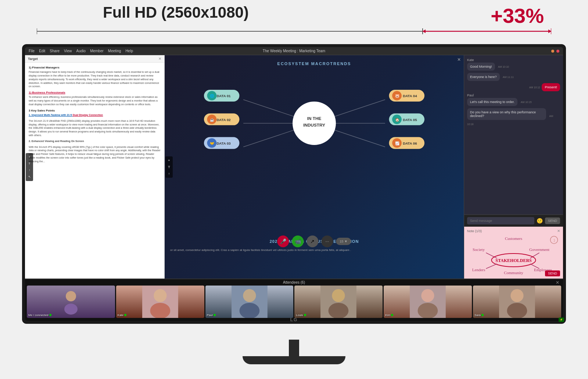 Image resolution: width=588 pixels, height=379 pixels. Describe the element at coordinates (508, 77) in the screenshot. I see `chat-time-2: AM 11:11` at that location.